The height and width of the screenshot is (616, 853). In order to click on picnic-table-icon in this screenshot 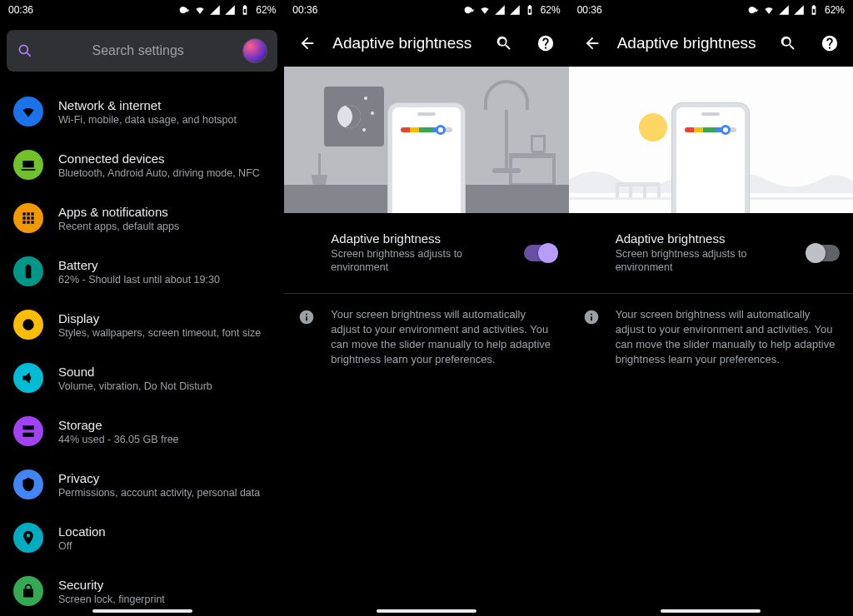, I will do `click(638, 190)`.